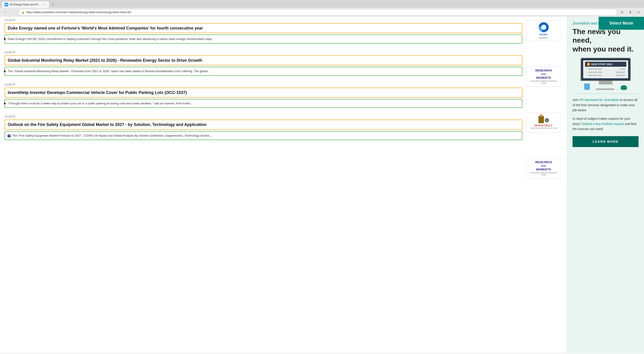 The height and width of the screenshot is (354, 644). I want to click on monitor-base, so click(605, 89).